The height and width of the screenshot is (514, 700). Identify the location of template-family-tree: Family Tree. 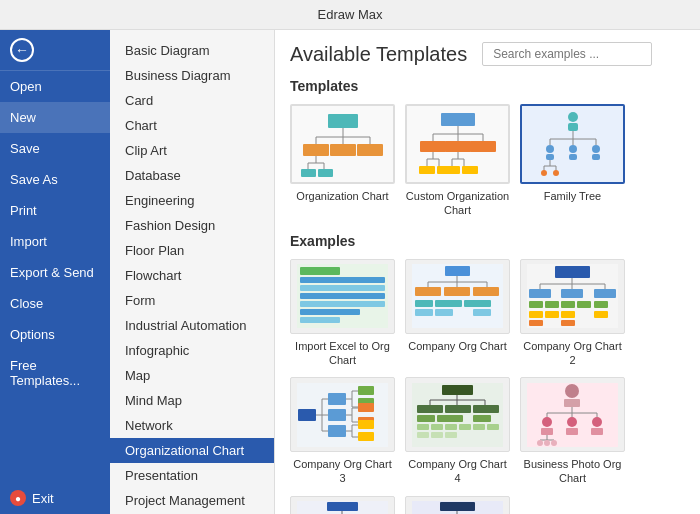
(572, 161).